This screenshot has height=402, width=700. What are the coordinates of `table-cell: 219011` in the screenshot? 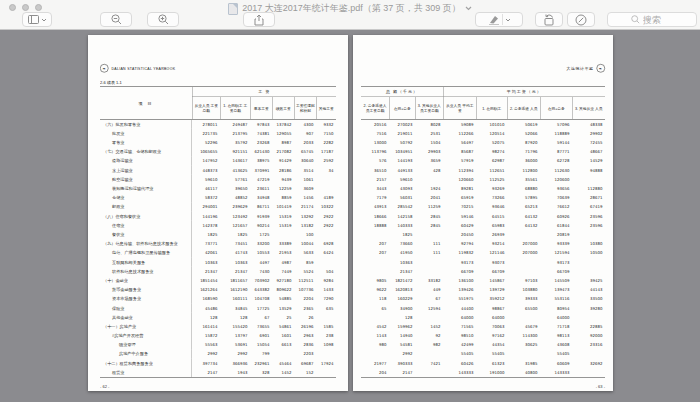 It's located at (402, 134).